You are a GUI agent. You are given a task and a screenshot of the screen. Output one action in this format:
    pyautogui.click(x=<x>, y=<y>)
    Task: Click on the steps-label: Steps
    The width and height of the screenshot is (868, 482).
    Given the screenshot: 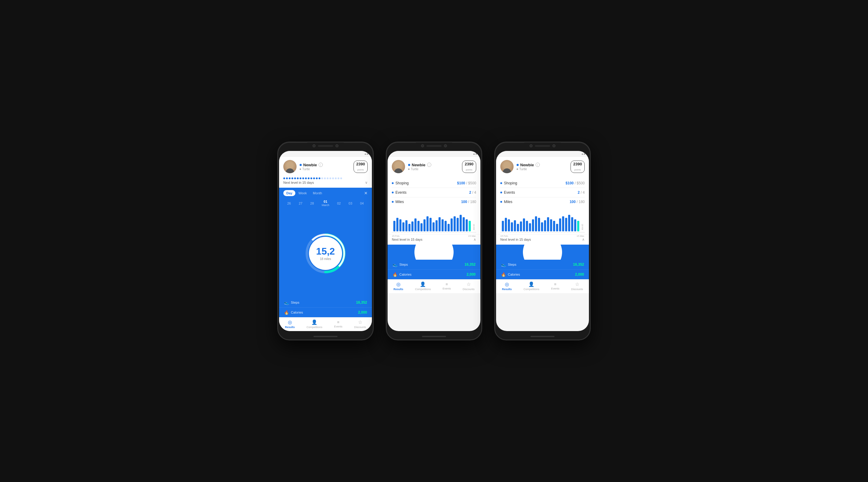 What is the action you would take?
    pyautogui.click(x=512, y=265)
    